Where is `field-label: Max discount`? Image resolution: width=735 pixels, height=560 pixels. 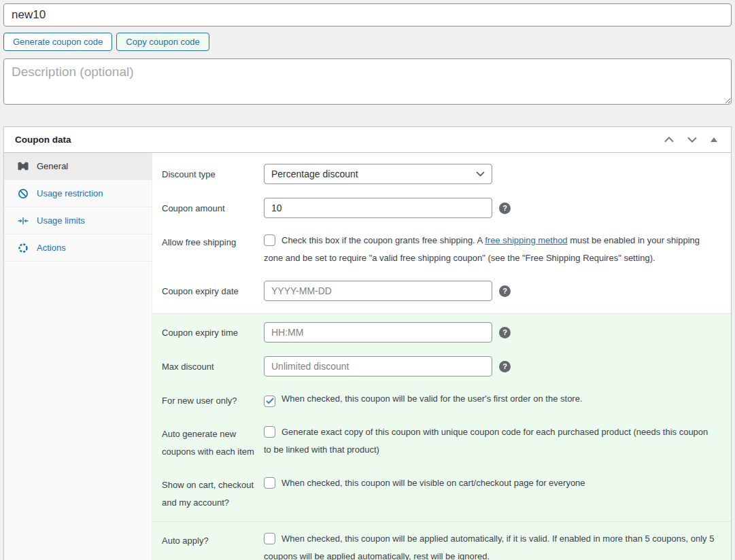 field-label: Max discount is located at coordinates (213, 366).